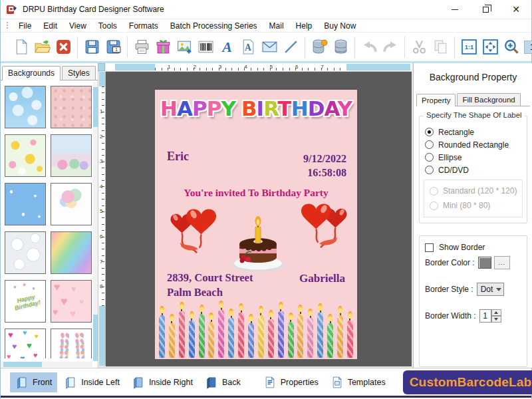 This screenshot has height=399, width=532. What do you see at coordinates (78, 73) in the screenshot?
I see `tab-styles: Styles` at bounding box center [78, 73].